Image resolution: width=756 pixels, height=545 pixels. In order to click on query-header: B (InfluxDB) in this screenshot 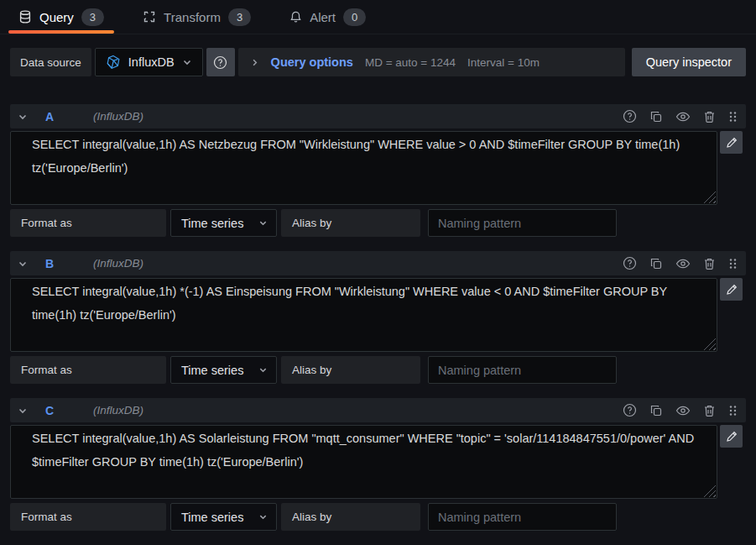, I will do `click(378, 264)`.